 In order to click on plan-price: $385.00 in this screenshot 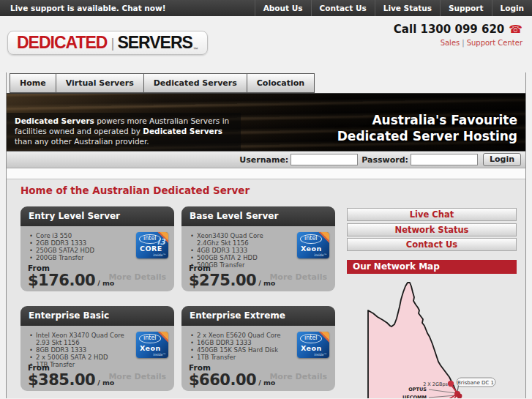, I will do `click(61, 380)`.